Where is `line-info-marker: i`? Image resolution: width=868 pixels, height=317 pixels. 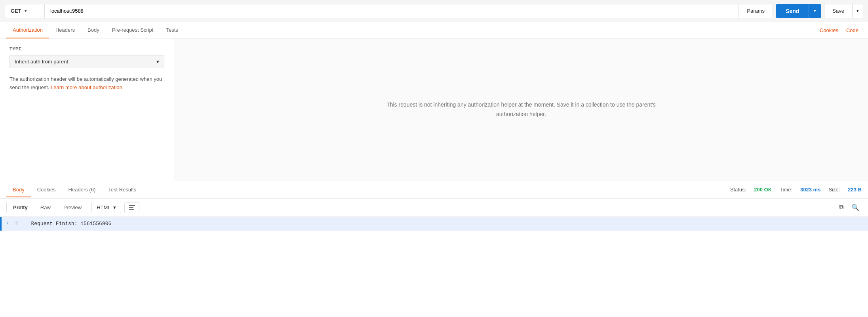 line-info-marker: i is located at coordinates (7, 223).